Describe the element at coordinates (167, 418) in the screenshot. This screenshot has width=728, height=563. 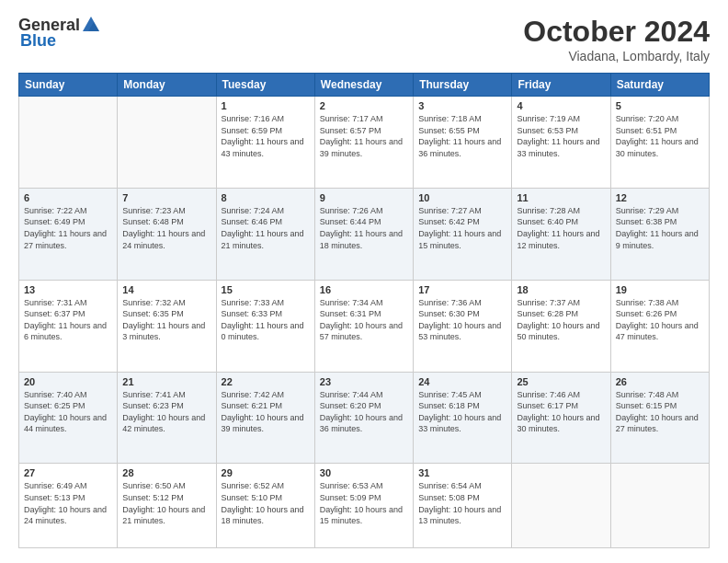
I see `calendar-day: 21Sunrise: 7:41 AMSunset: 6:23 PMDayligh…` at that location.